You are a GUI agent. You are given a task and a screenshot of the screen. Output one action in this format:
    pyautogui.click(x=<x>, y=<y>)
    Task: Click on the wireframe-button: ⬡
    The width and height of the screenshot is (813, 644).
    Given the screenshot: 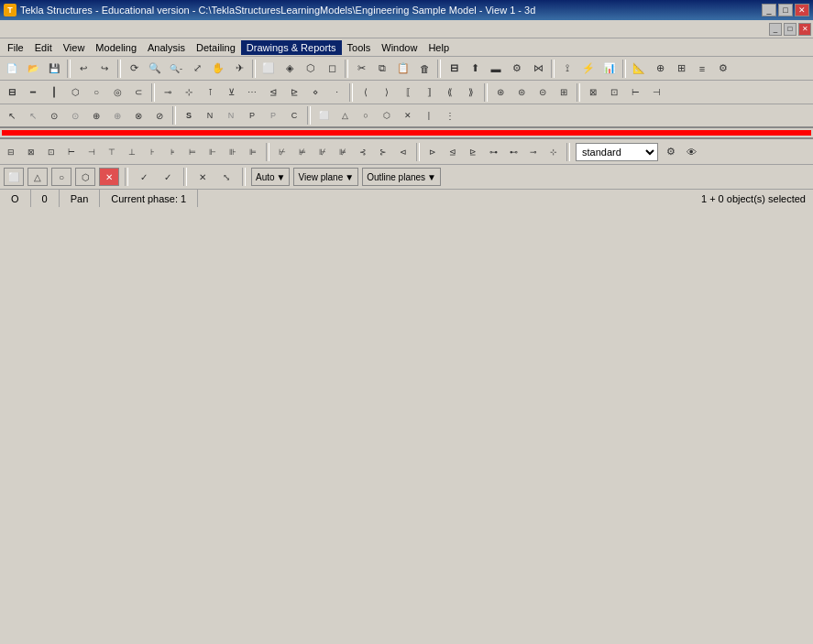 What is the action you would take?
    pyautogui.click(x=311, y=69)
    